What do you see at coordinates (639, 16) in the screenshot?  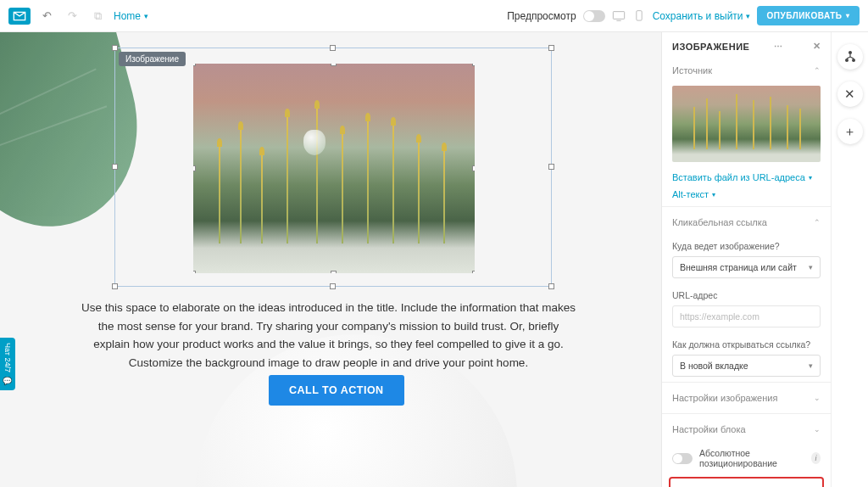 I see `mobile-icon` at bounding box center [639, 16].